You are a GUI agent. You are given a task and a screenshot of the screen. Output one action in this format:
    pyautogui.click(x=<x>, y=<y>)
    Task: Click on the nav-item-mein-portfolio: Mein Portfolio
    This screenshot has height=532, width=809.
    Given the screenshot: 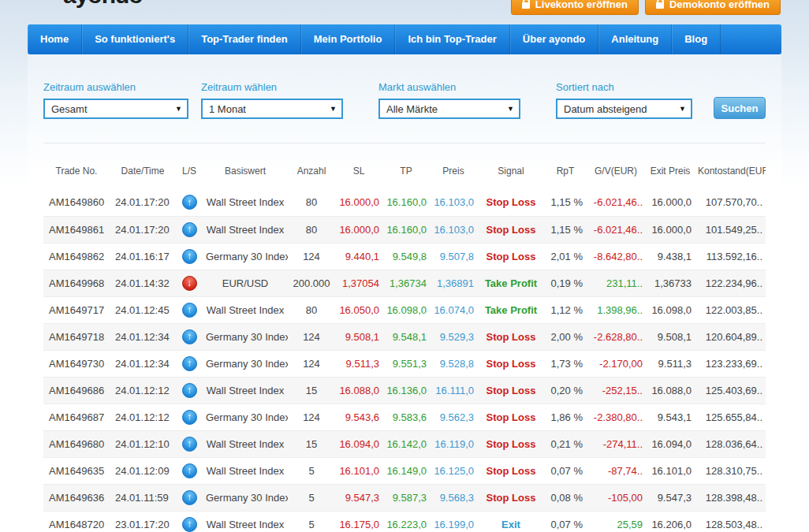 What is the action you would take?
    pyautogui.click(x=349, y=39)
    